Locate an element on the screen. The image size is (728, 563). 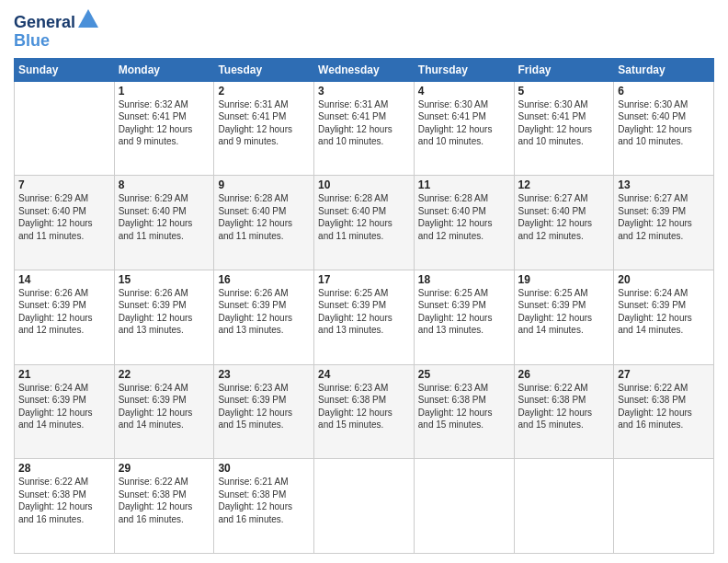
day-number: 6 is located at coordinates (664, 91).